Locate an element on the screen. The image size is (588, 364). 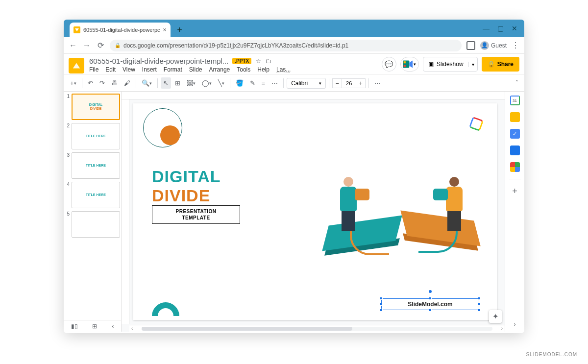
hide-sidepanel-icon: › is located at coordinates (515, 324).